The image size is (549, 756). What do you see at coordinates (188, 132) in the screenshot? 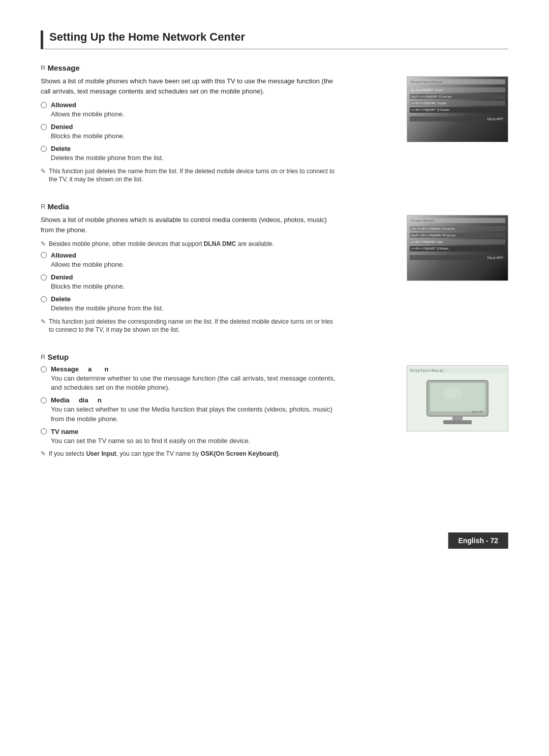
I see `section-content-message: Shows a list of mobile phones which have…` at bounding box center [188, 132].